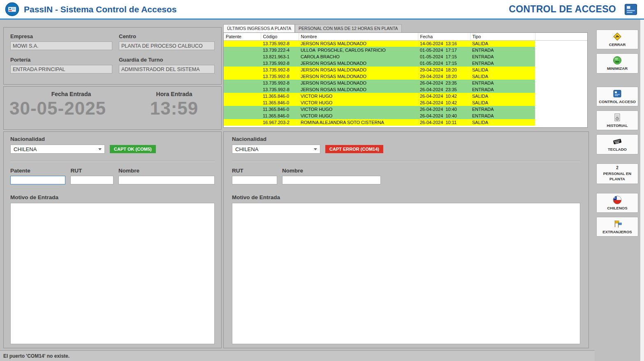 The image size is (644, 361). I want to click on grid-tabs: ÚLTIMOS INGRESOS A PLANTAPERSONAL CON MA…, so click(313, 28).